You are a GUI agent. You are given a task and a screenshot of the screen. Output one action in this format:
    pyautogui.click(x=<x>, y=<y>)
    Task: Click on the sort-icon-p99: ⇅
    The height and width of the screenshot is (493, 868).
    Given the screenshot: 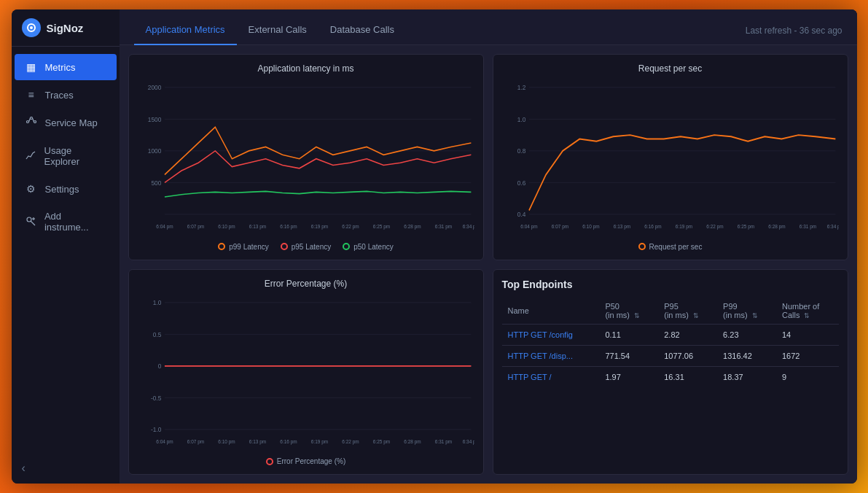 What is the action you would take?
    pyautogui.click(x=755, y=316)
    